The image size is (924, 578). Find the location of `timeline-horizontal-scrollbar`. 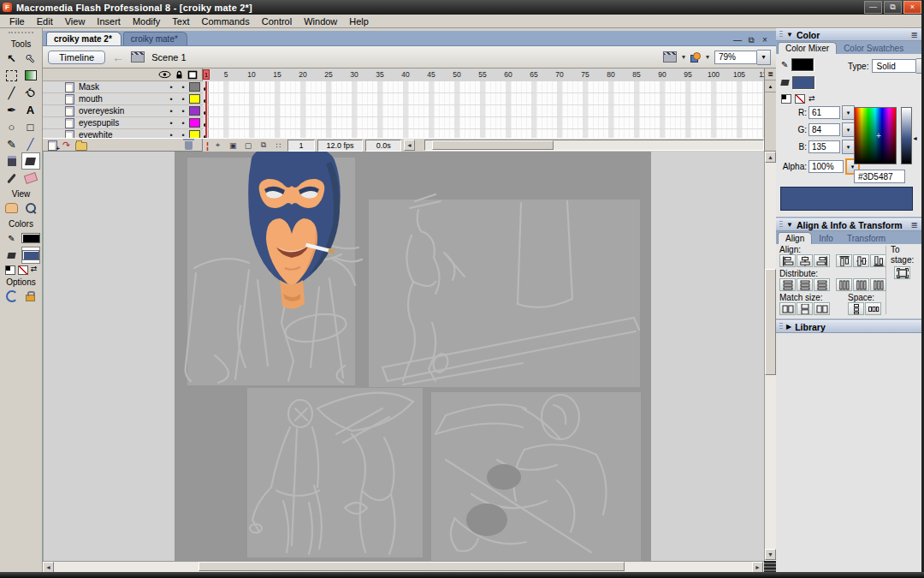

timeline-horizontal-scrollbar is located at coordinates (594, 146).